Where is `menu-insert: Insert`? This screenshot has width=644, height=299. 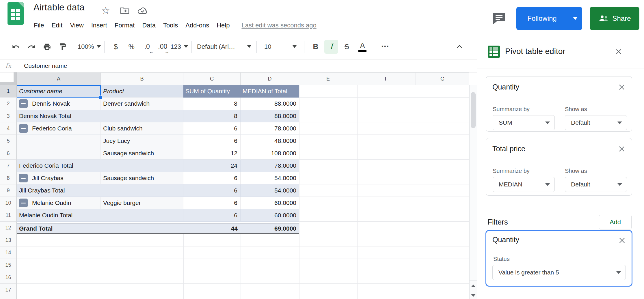 menu-insert: Insert is located at coordinates (99, 25).